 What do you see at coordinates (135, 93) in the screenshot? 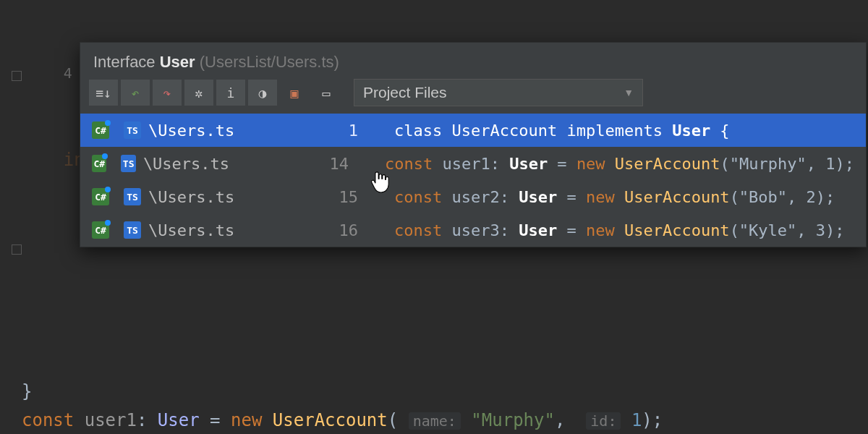
I see `prev-occurrence-icon: ↶` at bounding box center [135, 93].